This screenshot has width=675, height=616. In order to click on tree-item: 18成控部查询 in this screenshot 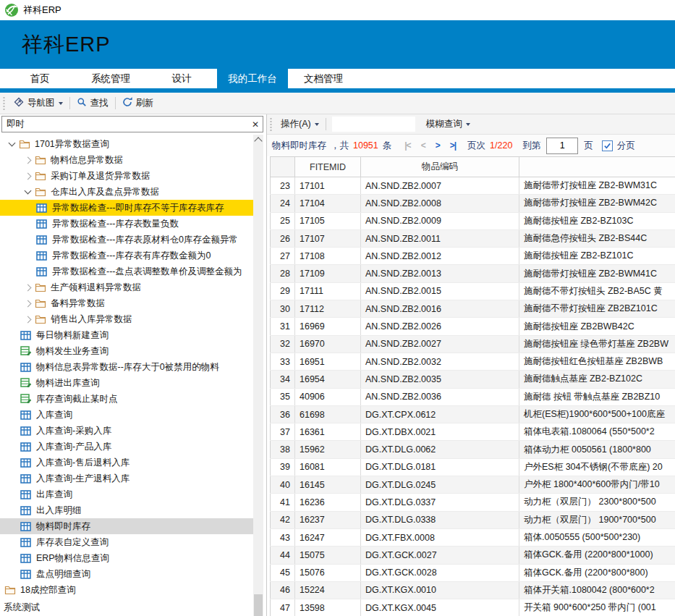, I will do `click(127, 590)`.